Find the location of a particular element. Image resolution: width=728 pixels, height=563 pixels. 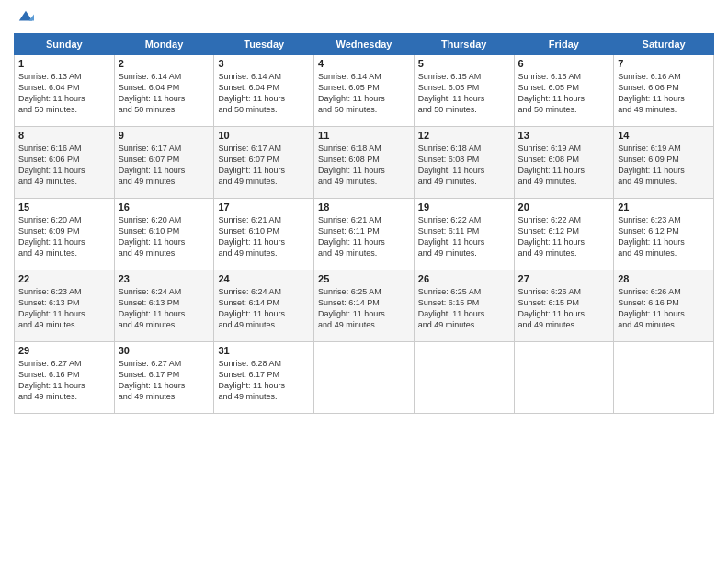

day-info: Sunrise: 6:25 AMSunset: 6:15 PMDaylight:… is located at coordinates (464, 309).